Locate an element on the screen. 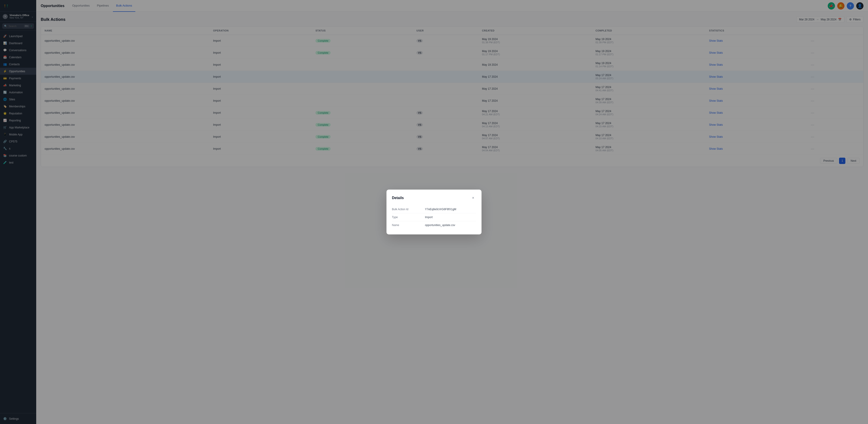 This screenshot has height=424, width=868. modal-value-name: opportunities_update.csv is located at coordinates (440, 225).